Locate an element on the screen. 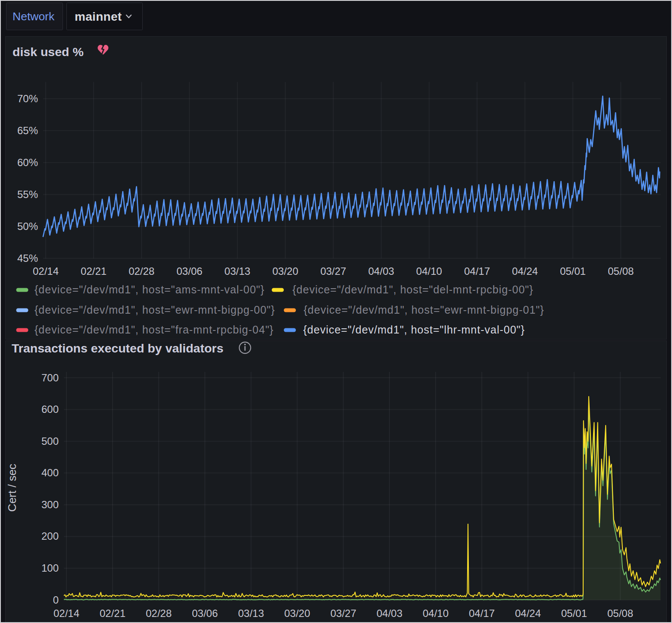  svg-text: 50% is located at coordinates (28, 226).